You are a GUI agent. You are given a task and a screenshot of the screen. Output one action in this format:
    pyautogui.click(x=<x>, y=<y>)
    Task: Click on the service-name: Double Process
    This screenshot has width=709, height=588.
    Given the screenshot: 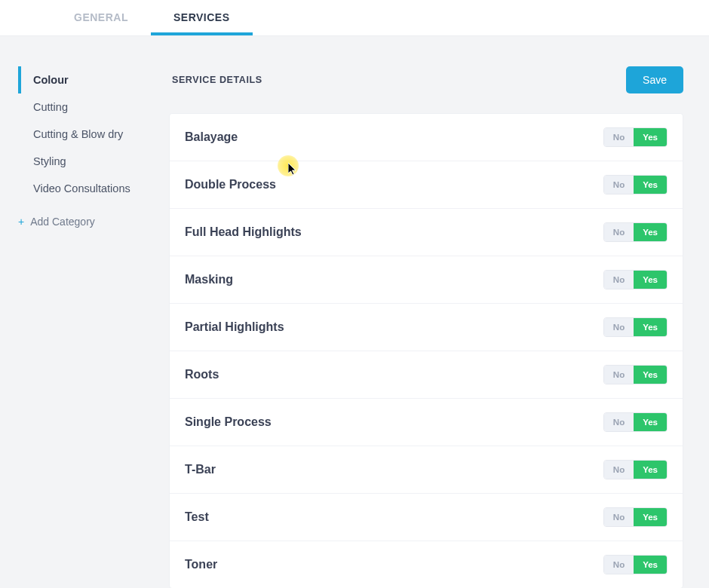 What is the action you would take?
    pyautogui.click(x=231, y=185)
    